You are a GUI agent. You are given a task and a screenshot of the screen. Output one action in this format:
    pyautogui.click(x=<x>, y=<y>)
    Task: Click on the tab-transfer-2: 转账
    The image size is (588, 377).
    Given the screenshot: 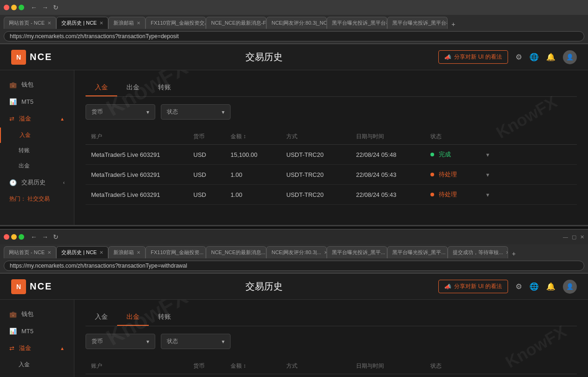 What is the action you would take?
    pyautogui.click(x=165, y=317)
    